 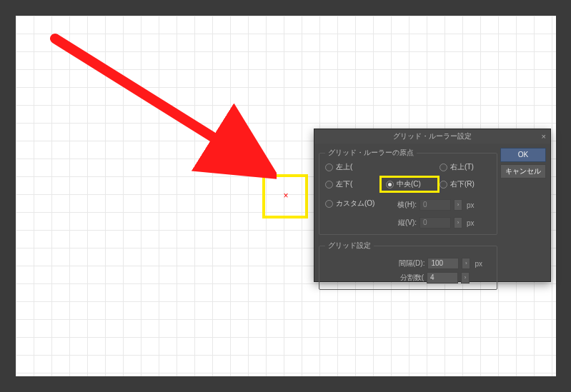 What do you see at coordinates (403, 263) in the screenshot?
I see `spacing-label: 間隔(D):` at bounding box center [403, 263].